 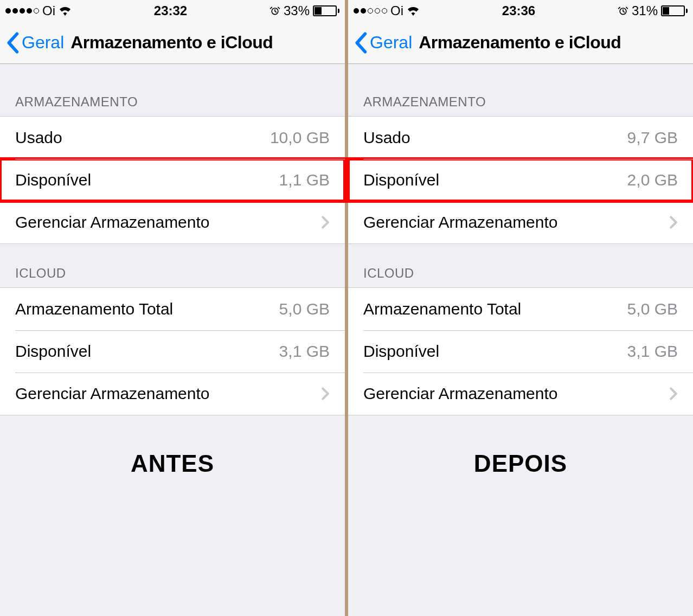 What do you see at coordinates (518, 11) in the screenshot?
I see `status-time: 23:36` at bounding box center [518, 11].